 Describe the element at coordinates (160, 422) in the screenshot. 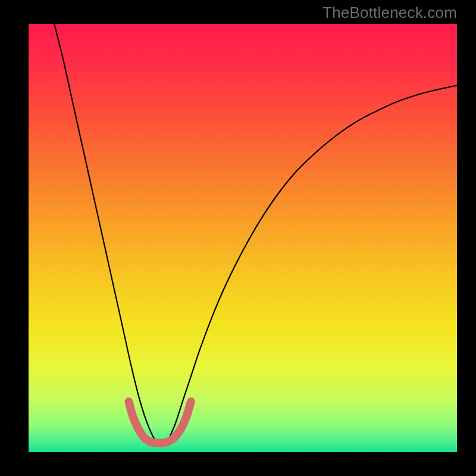

I see `highlight-segment` at that location.